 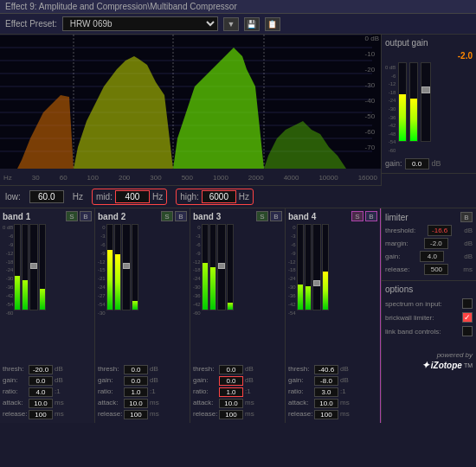 What do you see at coordinates (231, 24) in the screenshot?
I see `preset-save-btn: ▼` at bounding box center [231, 24].